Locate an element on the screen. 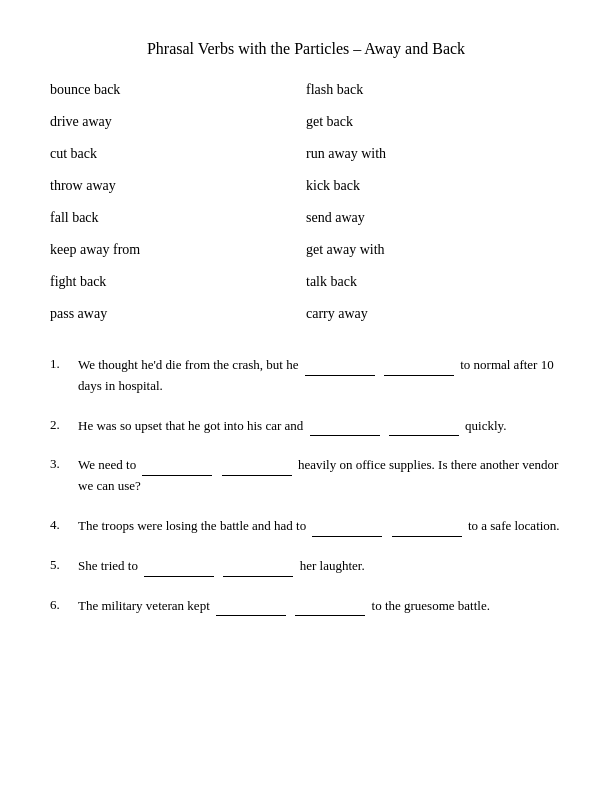  vocab-left-2: cut back is located at coordinates (178, 154).